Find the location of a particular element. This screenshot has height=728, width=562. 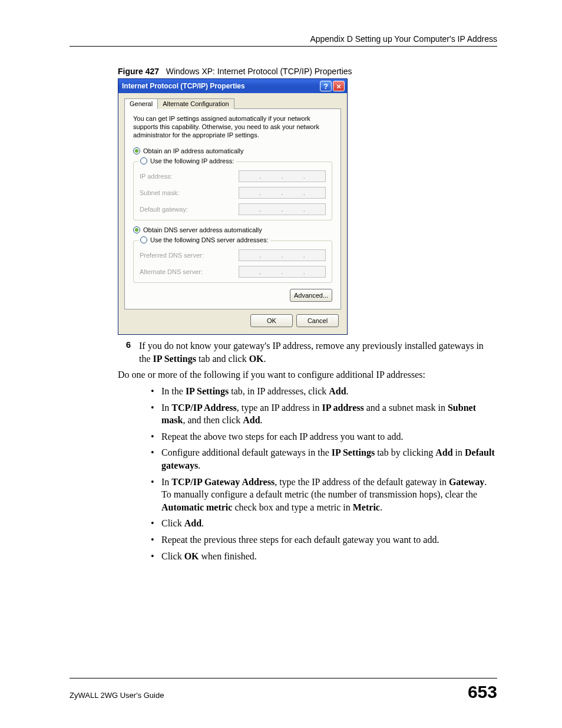

radio-obtain-ip-auto: Obtain an IP address automatically is located at coordinates (233, 151).